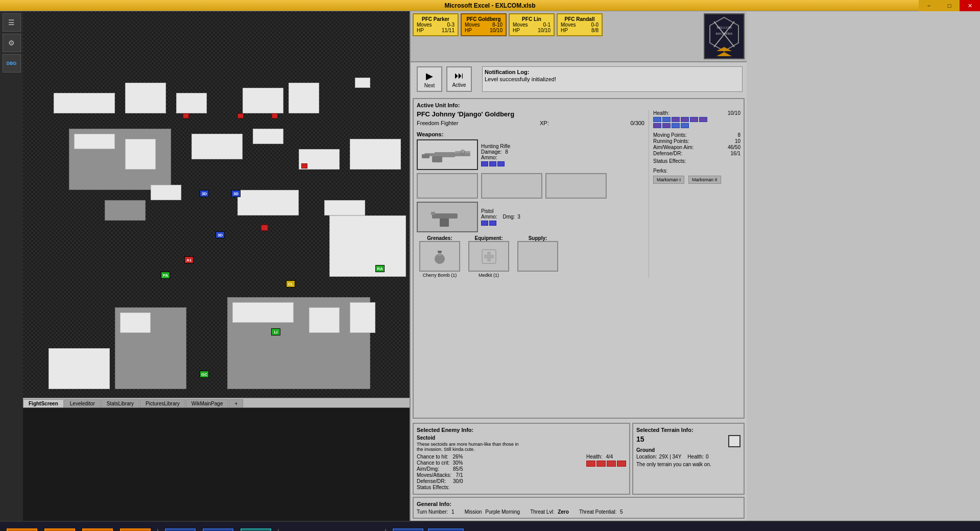 Image resolution: width=980 pixels, height=531 pixels. I want to click on active-button: ⏭ Active, so click(459, 79).